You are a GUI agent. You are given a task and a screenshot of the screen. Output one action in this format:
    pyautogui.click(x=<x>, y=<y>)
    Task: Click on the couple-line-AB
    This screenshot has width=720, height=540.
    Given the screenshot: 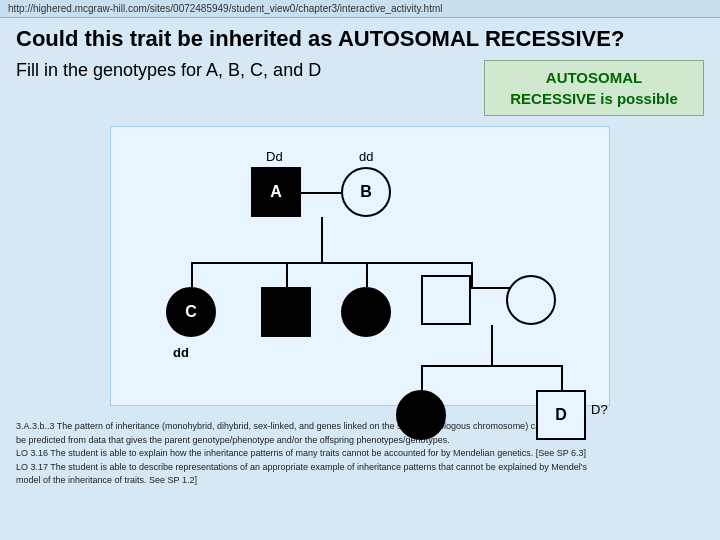 What is the action you would take?
    pyautogui.click(x=321, y=193)
    